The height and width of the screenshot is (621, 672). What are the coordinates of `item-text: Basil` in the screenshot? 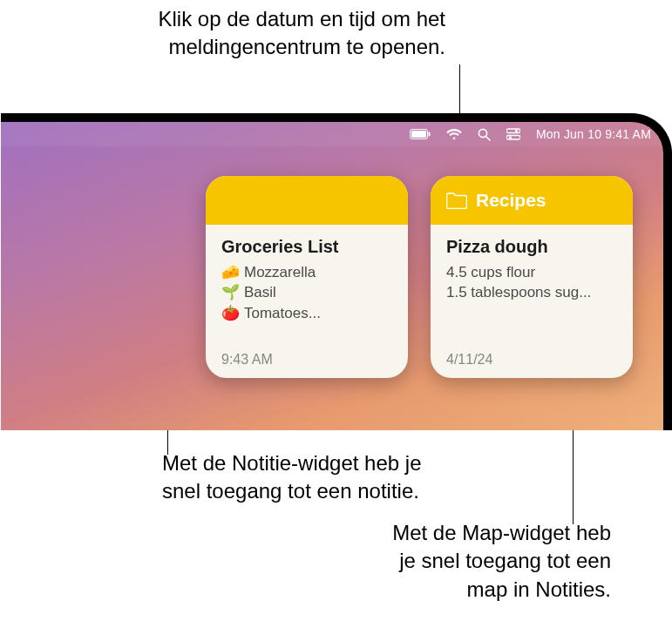 It's located at (260, 293).